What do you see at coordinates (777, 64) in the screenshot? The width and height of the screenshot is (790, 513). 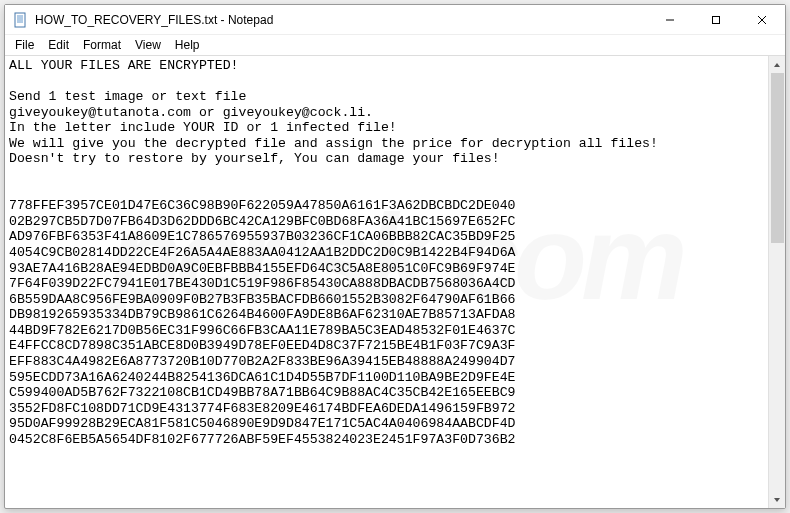 I see `scroll-up-button` at bounding box center [777, 64].